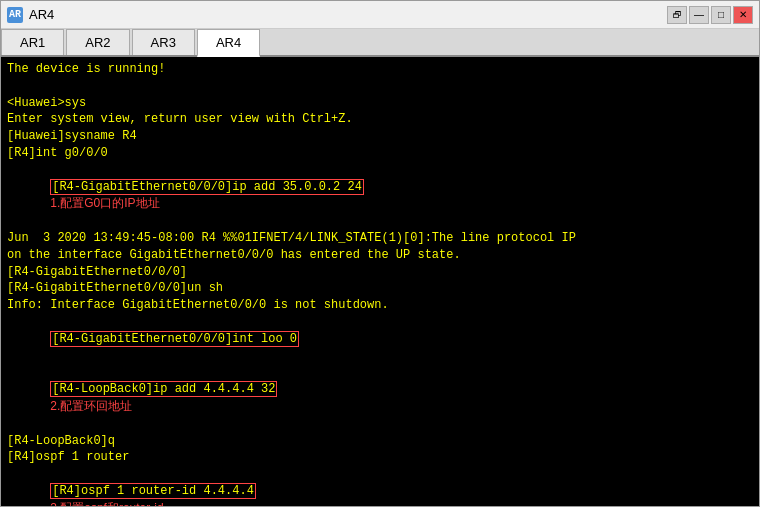 This screenshot has height=507, width=760. What do you see at coordinates (380, 398) in the screenshot?
I see `terminal-line-13: [R4-LoopBack0]ip add 4.4.4.4 32 2.配置环回地址` at bounding box center [380, 398].